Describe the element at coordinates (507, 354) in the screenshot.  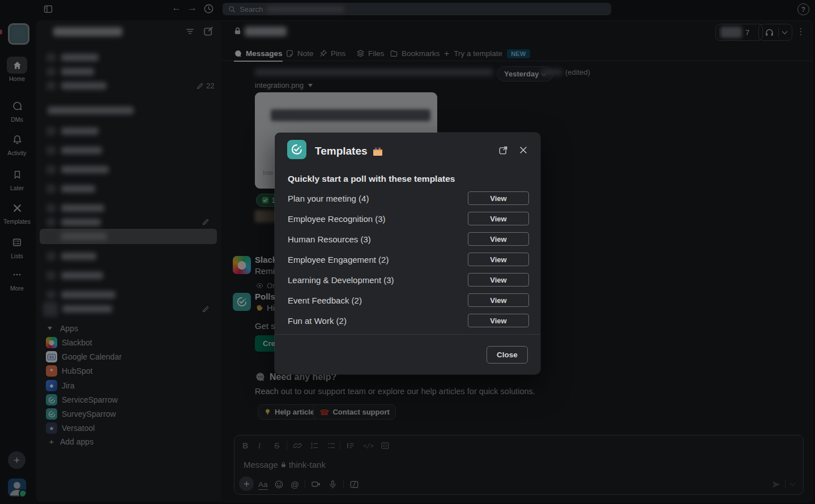
I see `close-button: Close` at that location.